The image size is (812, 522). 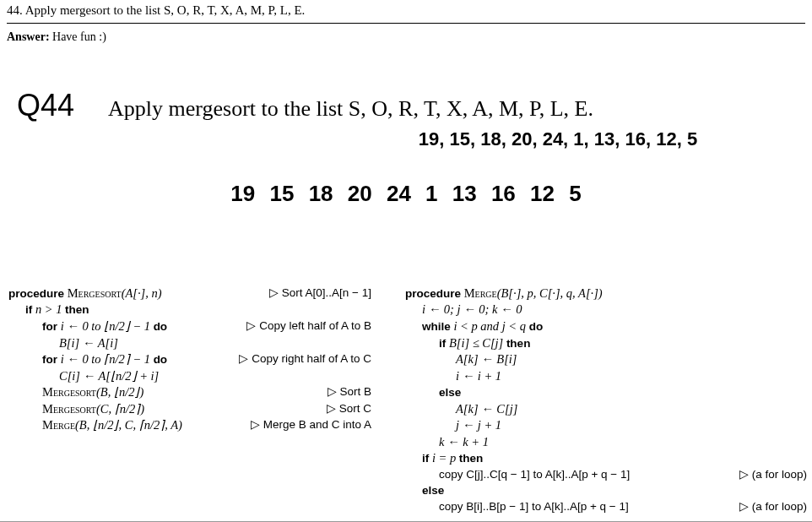 What do you see at coordinates (142, 293) in the screenshot?
I see `proc-args: (A[·], n)` at bounding box center [142, 293].